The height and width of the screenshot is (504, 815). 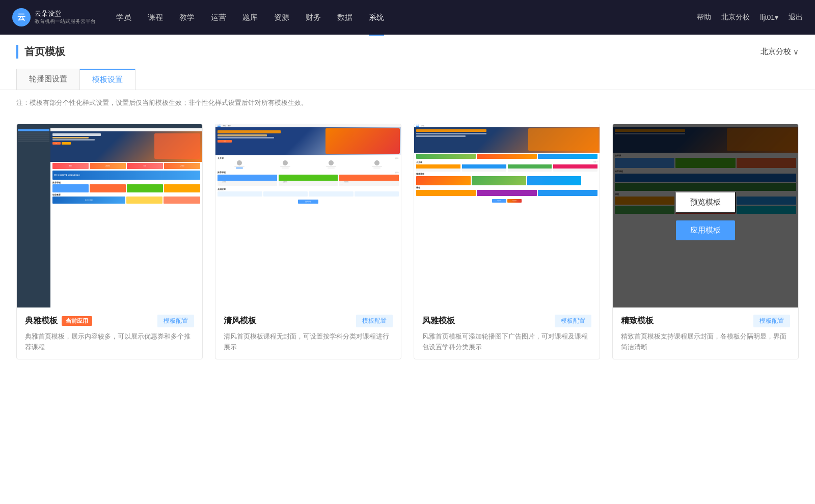 What do you see at coordinates (507, 342) in the screenshot?
I see `template-desc-3: 风雅首页模板可添加轮播图下广告图片，可对课程及课程包设置学科分类展示` at bounding box center [507, 342].